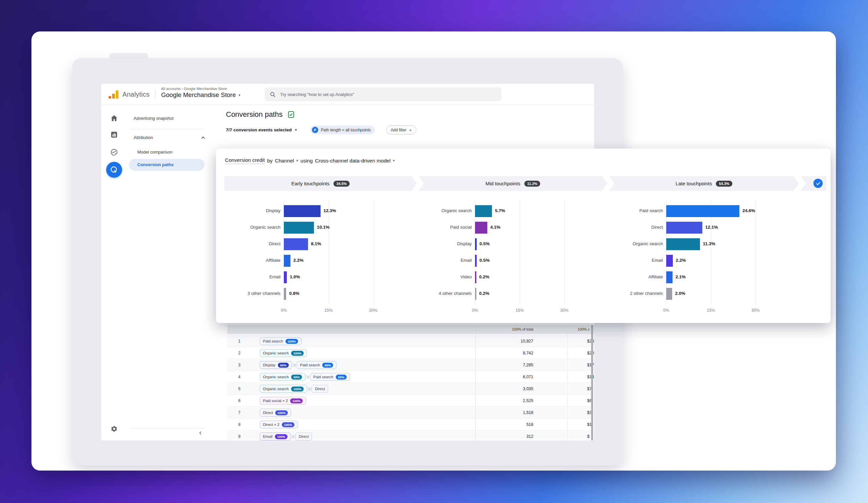 This screenshot has height=503, width=868. Describe the element at coordinates (323, 227) in the screenshot. I see `chart-value-label: 10.1%` at that location.